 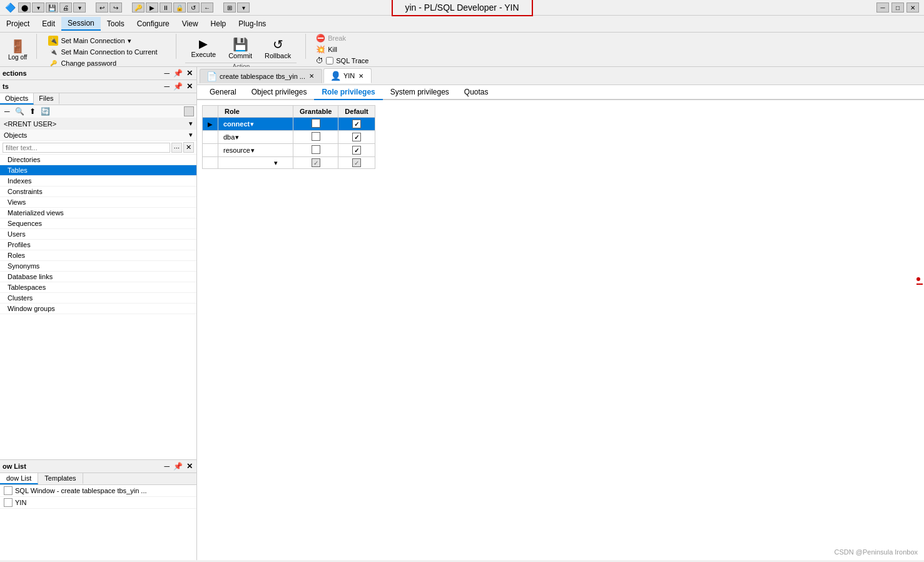 I want to click on tree-item: Views, so click(x=98, y=203).